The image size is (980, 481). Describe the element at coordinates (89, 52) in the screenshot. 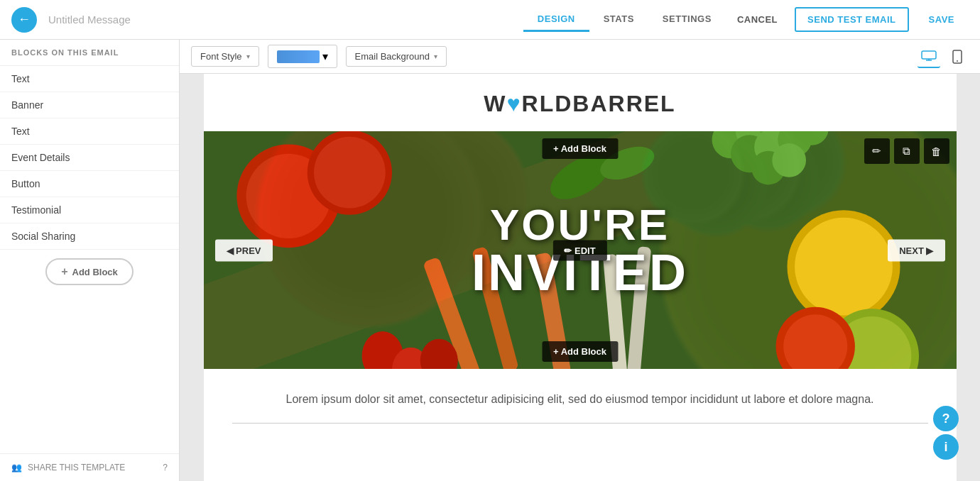

I see `sidebar-header: BLOCKS ON THIS EMAIL` at that location.